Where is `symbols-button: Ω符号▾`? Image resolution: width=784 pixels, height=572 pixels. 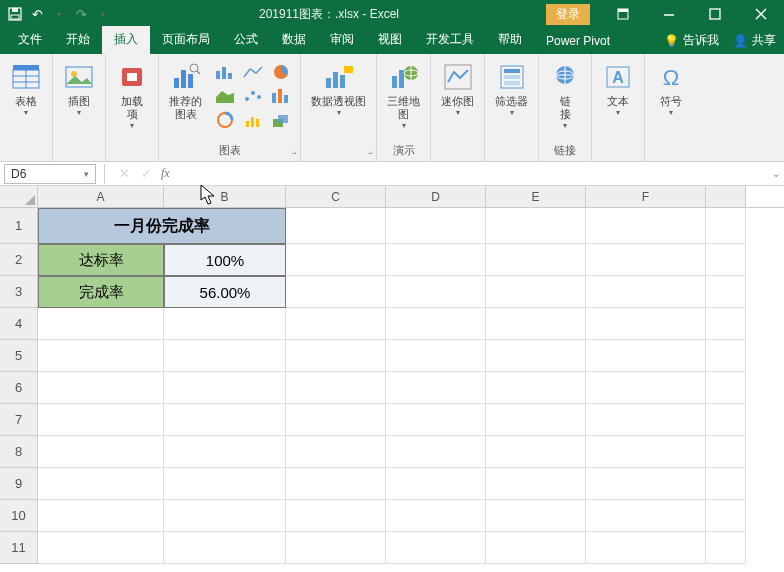 symbols-button: Ω符号▾ is located at coordinates (671, 87).